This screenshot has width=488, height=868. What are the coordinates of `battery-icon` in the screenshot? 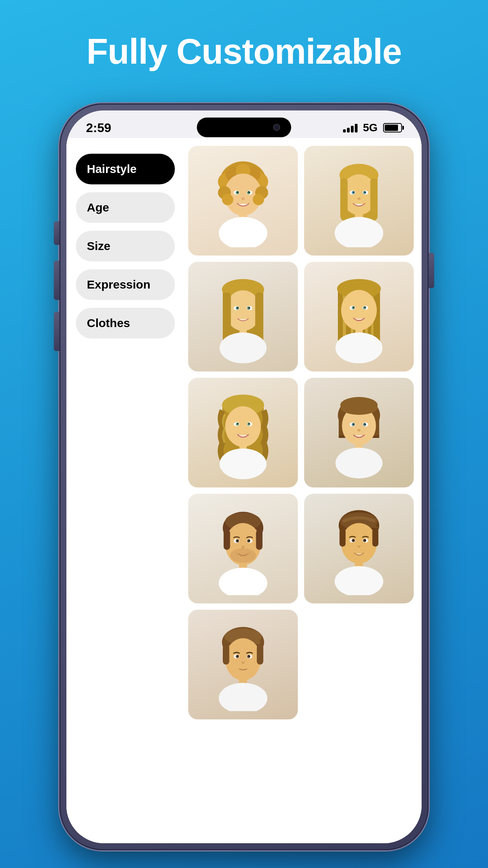 It's located at (393, 128).